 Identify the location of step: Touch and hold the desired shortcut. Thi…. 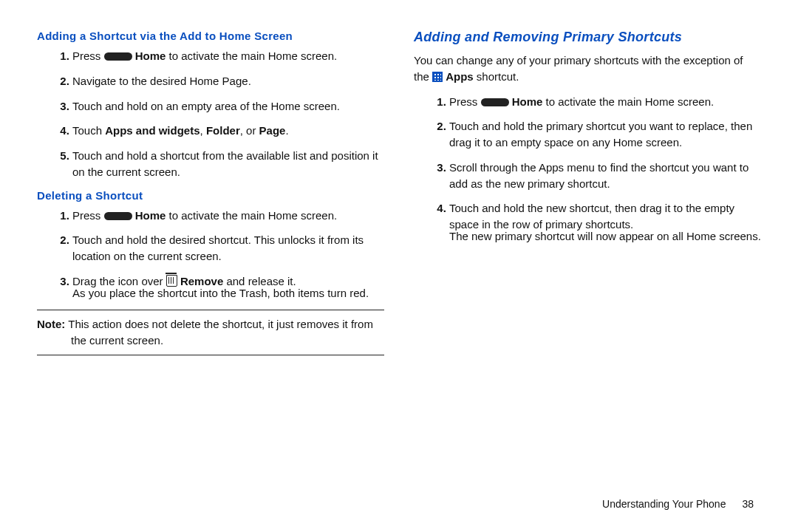
(228, 248).